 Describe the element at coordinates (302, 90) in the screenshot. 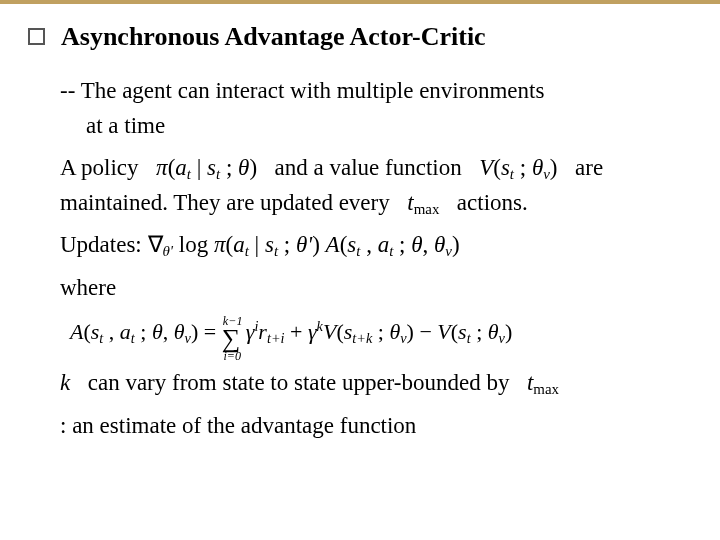

I see `intro-line-1: -- The agent can interact with multiple …` at that location.